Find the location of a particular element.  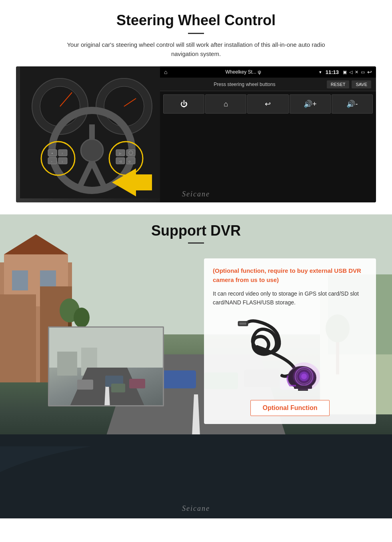

hu-reset-button: RESET is located at coordinates (338, 84).